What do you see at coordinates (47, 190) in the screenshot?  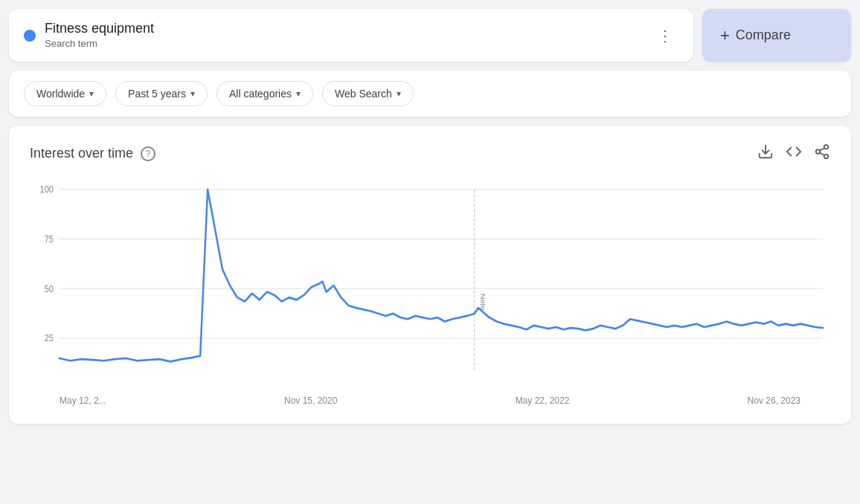 I see `svg-text: 100` at bounding box center [47, 190].